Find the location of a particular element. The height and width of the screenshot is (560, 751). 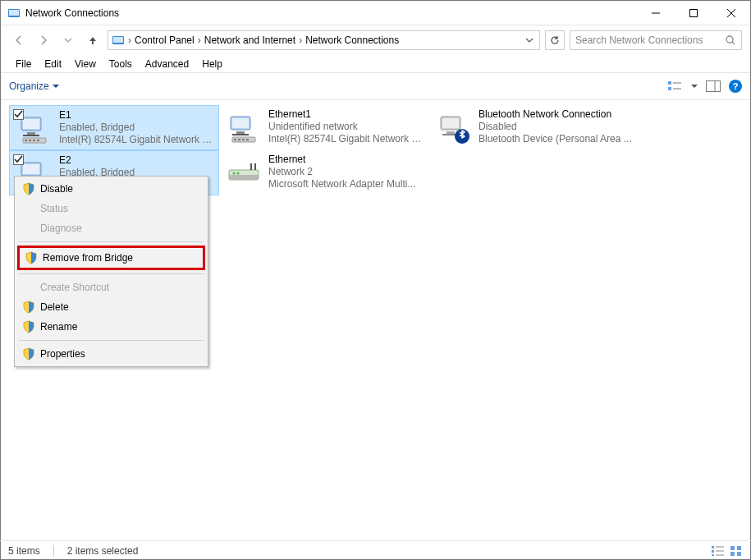

menu-tools: Tools is located at coordinates (121, 64).